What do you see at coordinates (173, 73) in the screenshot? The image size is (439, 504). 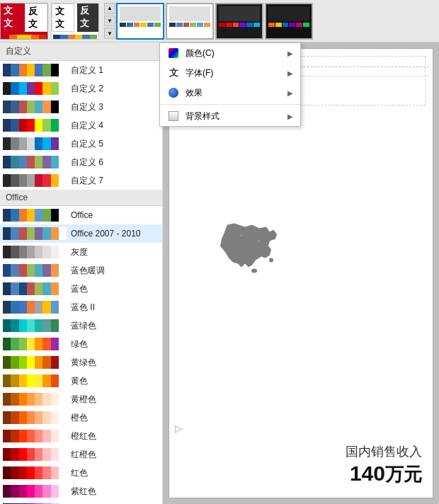 I see `font-icon: 文` at bounding box center [173, 73].